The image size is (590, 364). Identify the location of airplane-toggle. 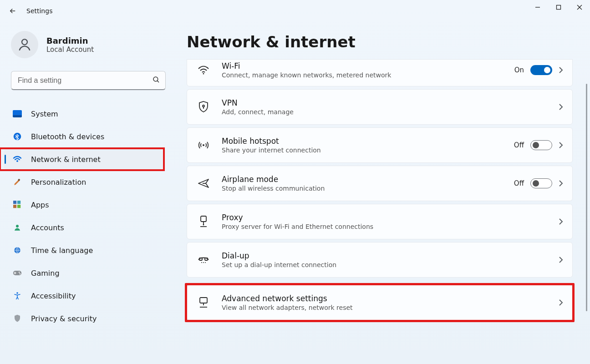
(541, 183).